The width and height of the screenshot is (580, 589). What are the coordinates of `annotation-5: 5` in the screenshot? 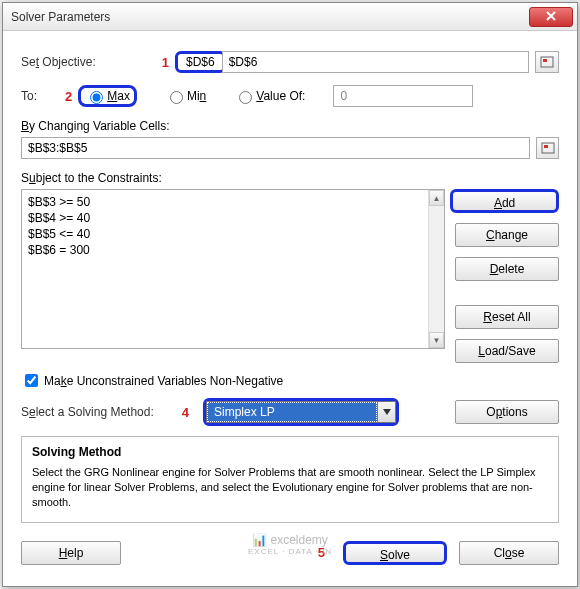 It's located at (322, 552).